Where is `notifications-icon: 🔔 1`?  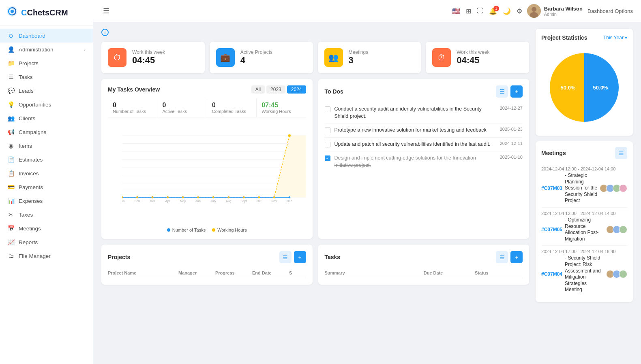 notifications-icon: 🔔 1 is located at coordinates (493, 11).